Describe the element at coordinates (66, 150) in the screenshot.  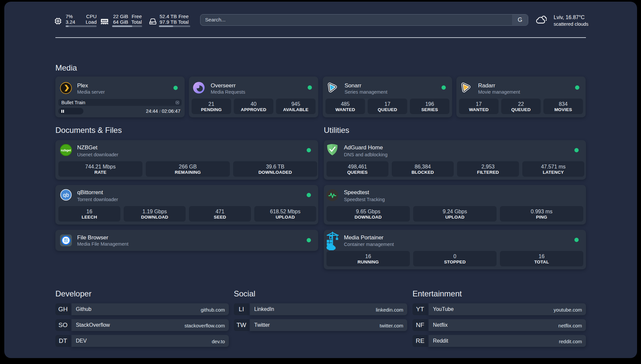
I see `svg-text: nzbget` at that location.